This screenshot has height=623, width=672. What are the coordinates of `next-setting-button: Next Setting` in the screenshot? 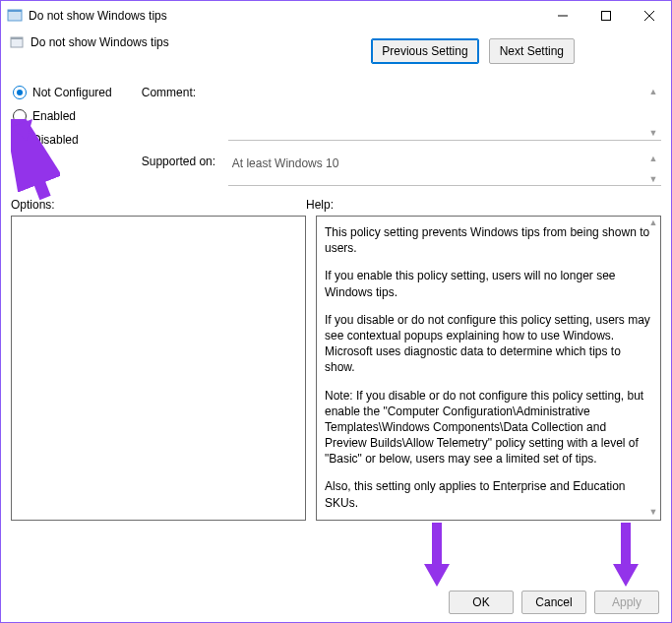 It's located at (531, 51).